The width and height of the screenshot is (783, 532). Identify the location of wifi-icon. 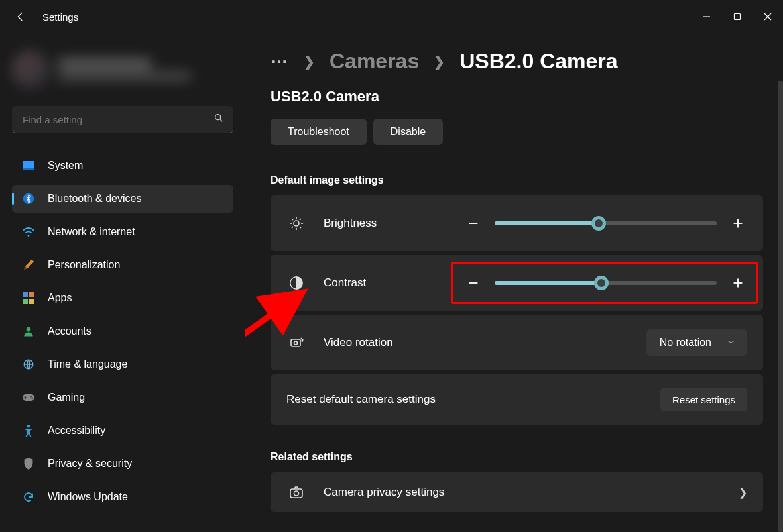
(29, 232).